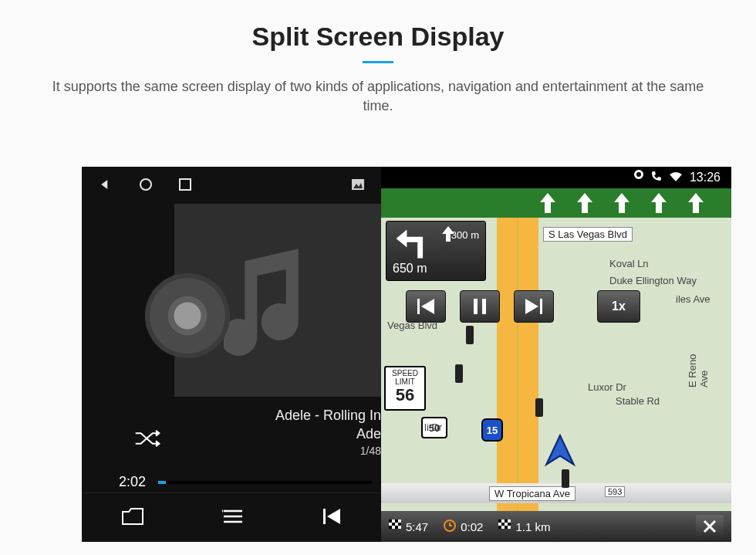 Image resolution: width=756 pixels, height=555 pixels. Describe the element at coordinates (358, 186) in the screenshot. I see `picture-icon` at that location.